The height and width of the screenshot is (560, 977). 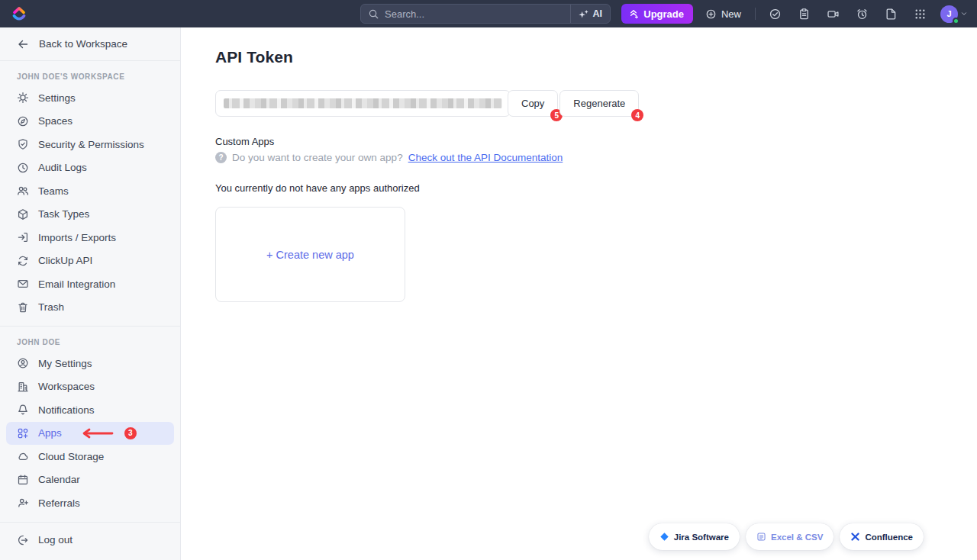 What do you see at coordinates (23, 168) in the screenshot?
I see `clock-icon` at bounding box center [23, 168].